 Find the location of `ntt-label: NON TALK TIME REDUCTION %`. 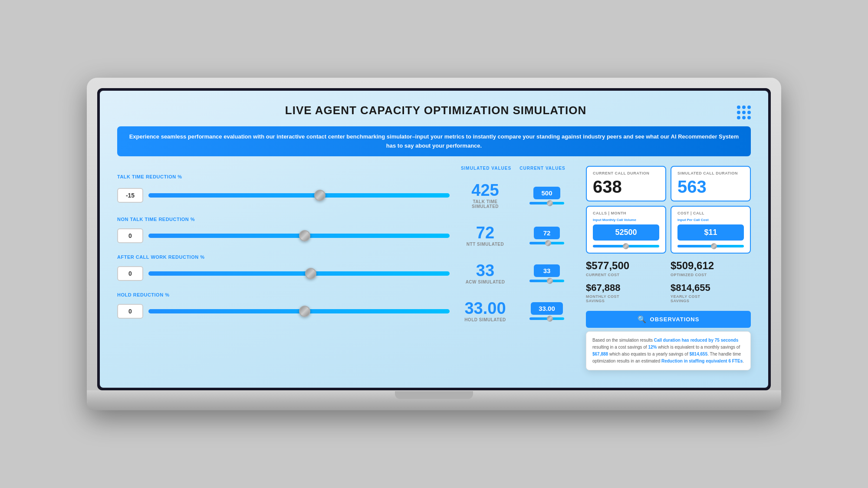

ntt-label: NON TALK TIME REDUCTION % is located at coordinates (345, 219).